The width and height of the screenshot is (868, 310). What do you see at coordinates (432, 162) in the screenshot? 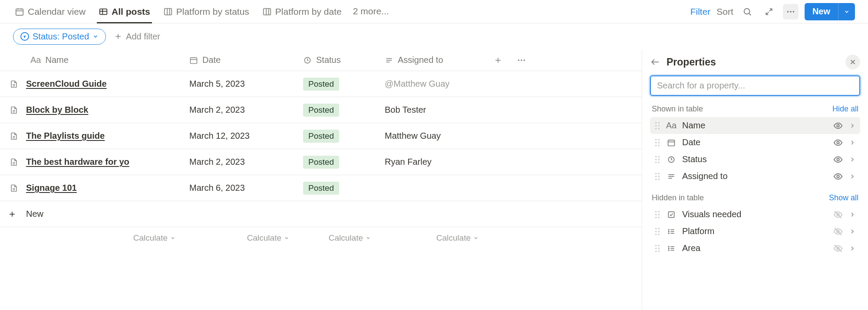
I see `row-assigned: Ryan Farley` at bounding box center [432, 162].